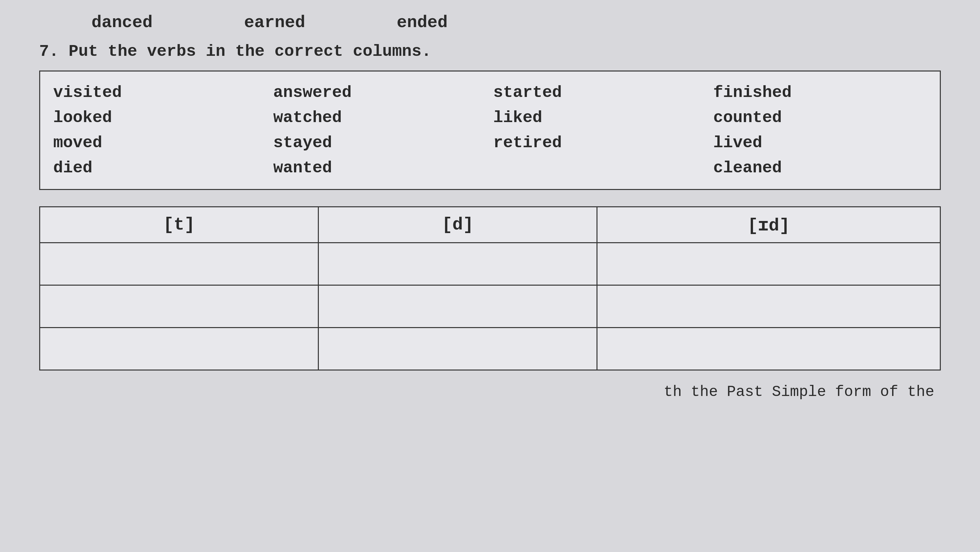  Describe the element at coordinates (600, 118) in the screenshot. I see `word-liked: liked` at that location.